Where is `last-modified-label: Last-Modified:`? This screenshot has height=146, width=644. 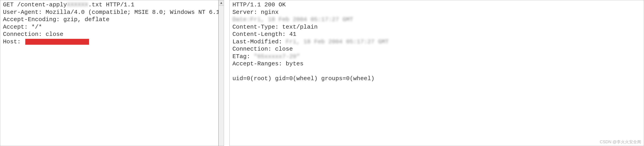
last-modified-label: Last-Modified: is located at coordinates (259, 42).